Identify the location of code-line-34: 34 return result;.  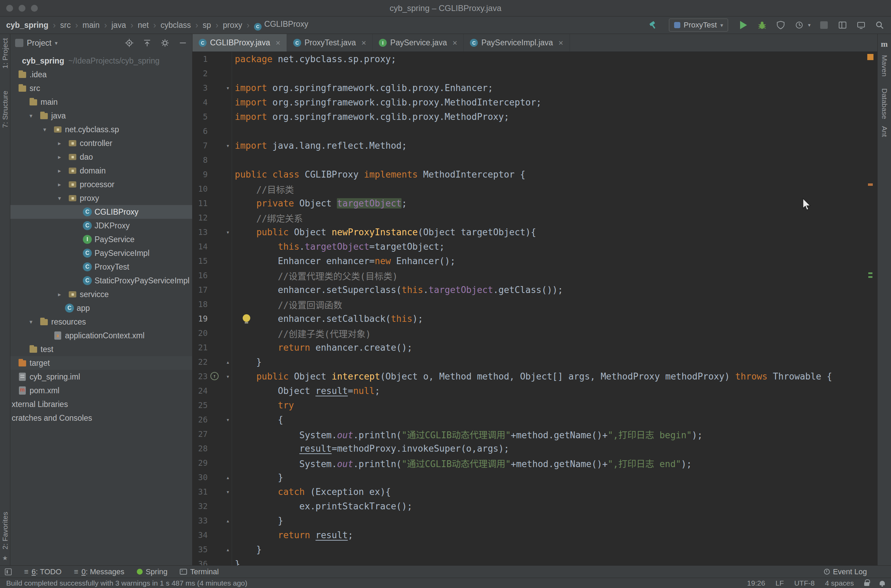
(535, 535).